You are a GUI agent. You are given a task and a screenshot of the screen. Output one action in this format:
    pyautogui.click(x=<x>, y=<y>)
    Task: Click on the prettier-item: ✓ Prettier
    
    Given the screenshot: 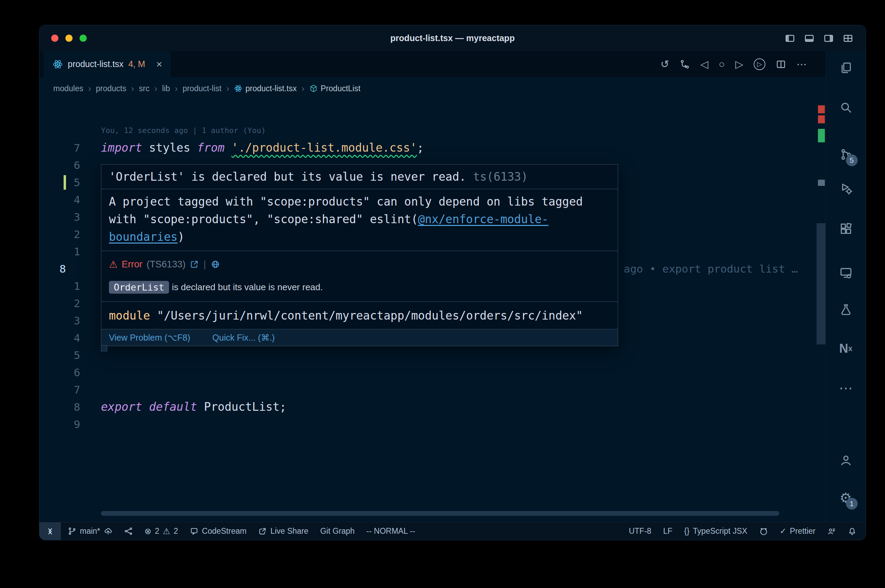 What is the action you would take?
    pyautogui.click(x=798, y=531)
    